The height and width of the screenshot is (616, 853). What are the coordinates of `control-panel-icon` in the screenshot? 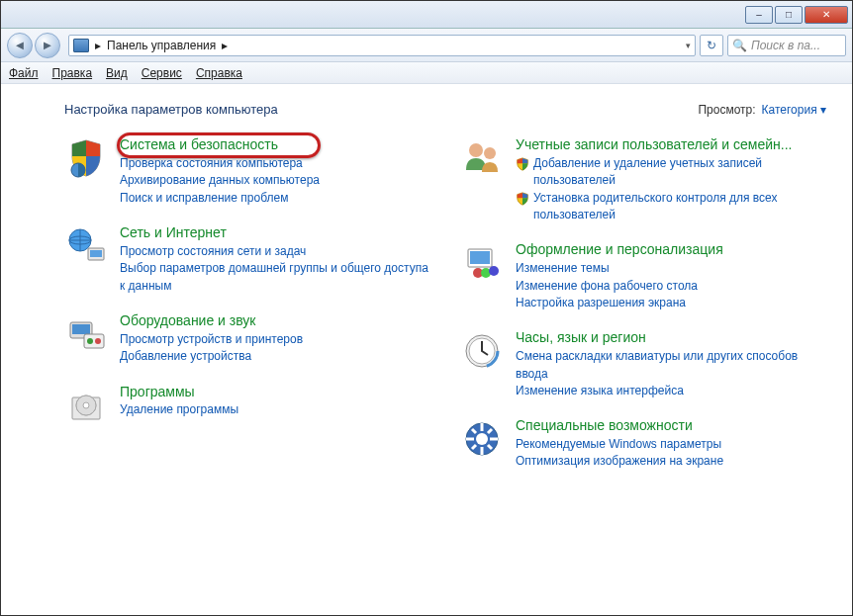 It's located at (81, 45).